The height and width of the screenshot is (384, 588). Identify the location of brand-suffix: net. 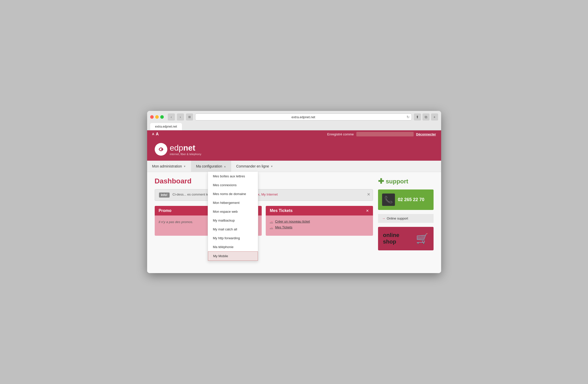
(189, 148).